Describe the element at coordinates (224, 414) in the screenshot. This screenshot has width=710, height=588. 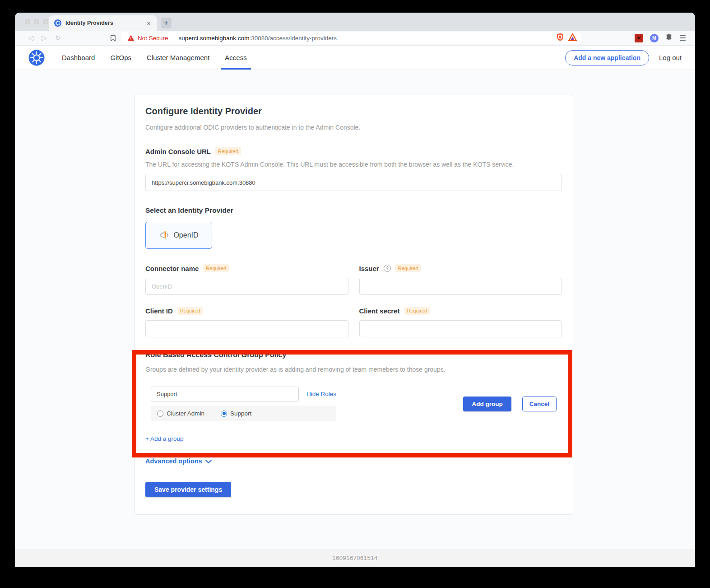
I see `radio-checked-icon` at that location.